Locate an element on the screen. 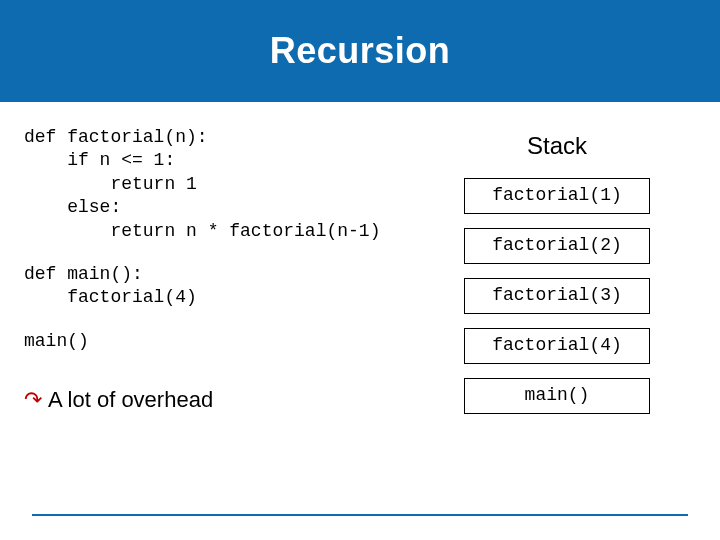 This screenshot has height=540, width=720. stack-diagram: Stack factorial(1) factorial(2) factoria… is located at coordinates (557, 273).